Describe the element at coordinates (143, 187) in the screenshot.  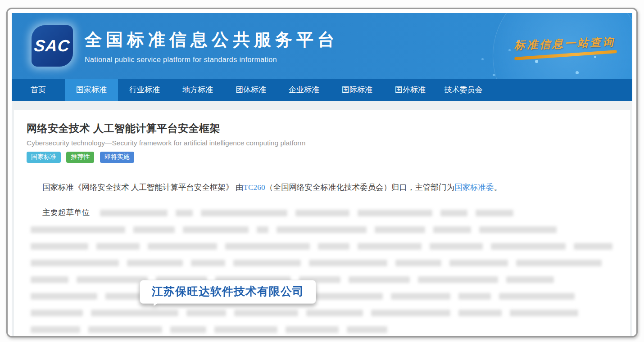
I see `summary-prefix: 国家标准《网络安全技术 人工智能计算平台安全框架》 由` at that location.